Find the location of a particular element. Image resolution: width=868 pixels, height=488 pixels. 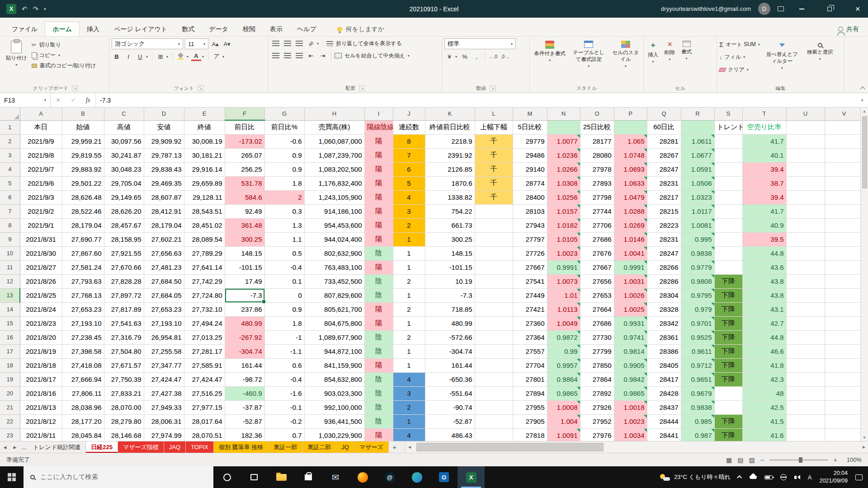

cell-F23: 182.36 is located at coordinates (245, 435).